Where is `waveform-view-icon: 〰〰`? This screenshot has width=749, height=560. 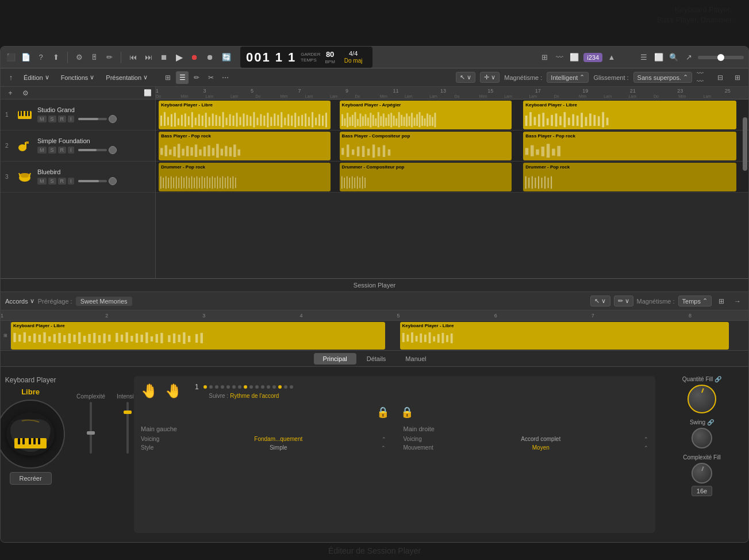 waveform-view-icon: 〰〰 is located at coordinates (703, 78).